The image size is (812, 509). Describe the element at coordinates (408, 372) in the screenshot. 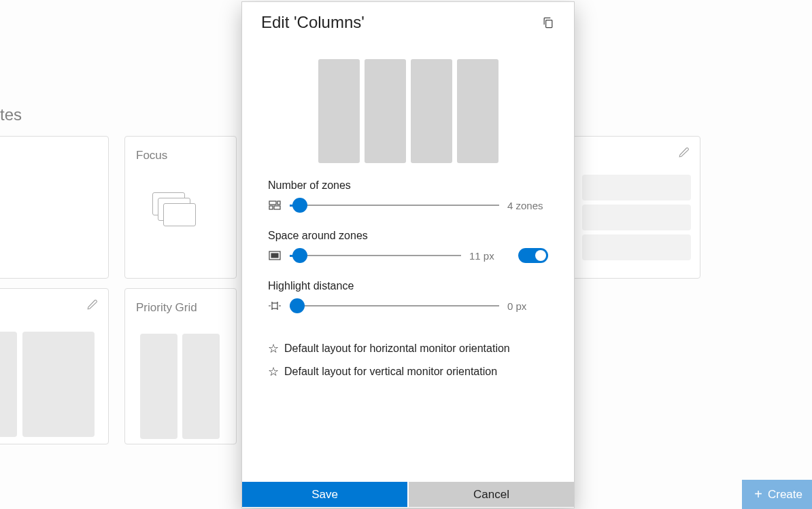

I see `default-vertical-option: ☆ Default layout for vertical monitor or…` at that location.